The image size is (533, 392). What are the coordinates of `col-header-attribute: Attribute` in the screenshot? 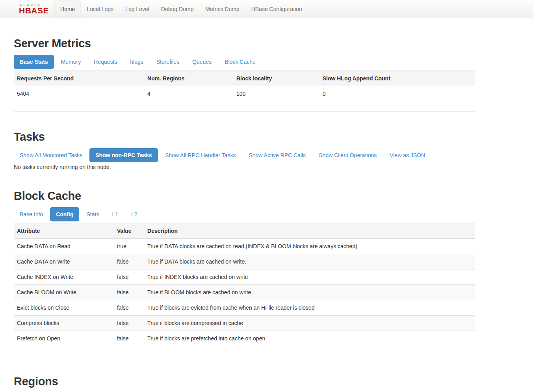 It's located at (64, 231).